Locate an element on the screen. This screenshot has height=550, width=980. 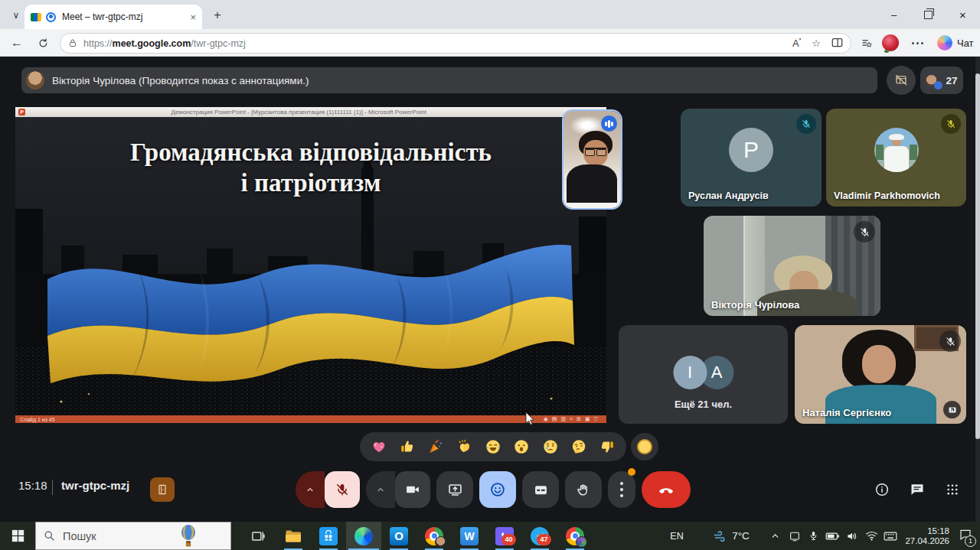
extension-rose-icon is located at coordinates (890, 43).